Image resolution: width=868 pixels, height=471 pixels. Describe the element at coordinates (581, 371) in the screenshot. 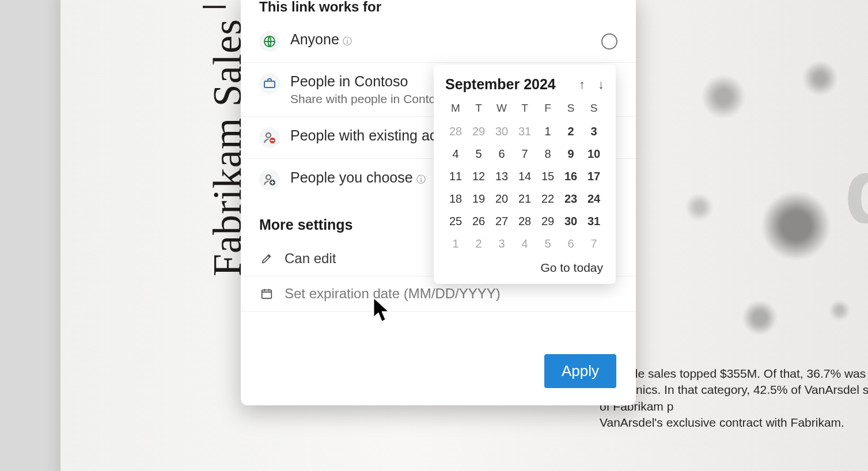

I see `apply-button: Apply` at that location.